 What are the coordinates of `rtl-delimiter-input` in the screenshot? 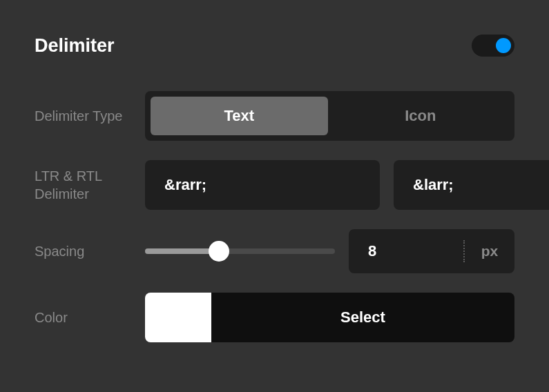 It's located at (471, 185).